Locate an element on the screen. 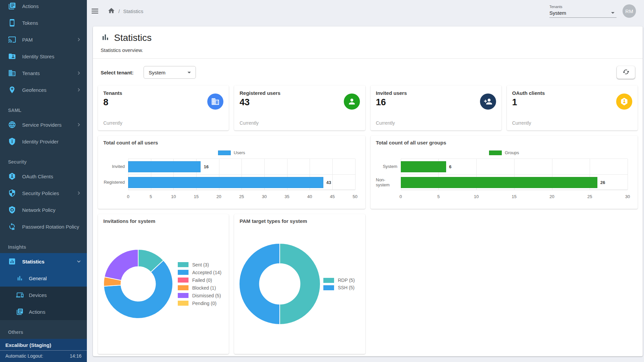 This screenshot has height=362, width=644. tenant-select-value: System is located at coordinates (558, 13).